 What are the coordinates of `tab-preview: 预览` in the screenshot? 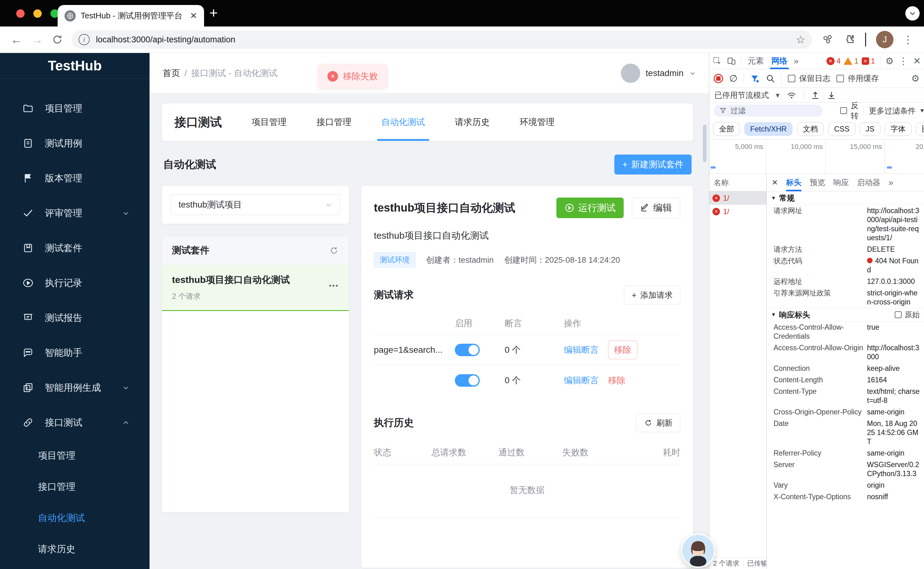 It's located at (818, 183).